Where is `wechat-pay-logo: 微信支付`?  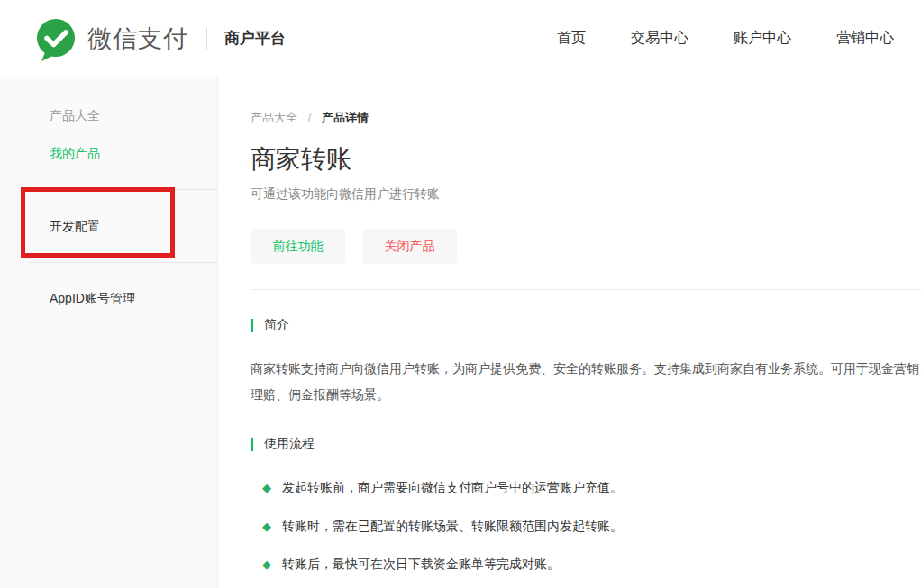 wechat-pay-logo: 微信支付 is located at coordinates (110, 39).